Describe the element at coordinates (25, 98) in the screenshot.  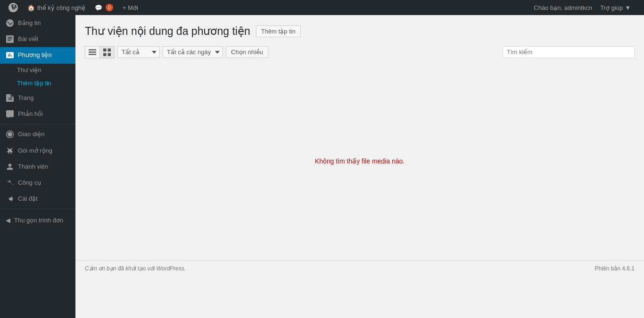
I see `sidebar-item-pages-label: Trang` at that location.